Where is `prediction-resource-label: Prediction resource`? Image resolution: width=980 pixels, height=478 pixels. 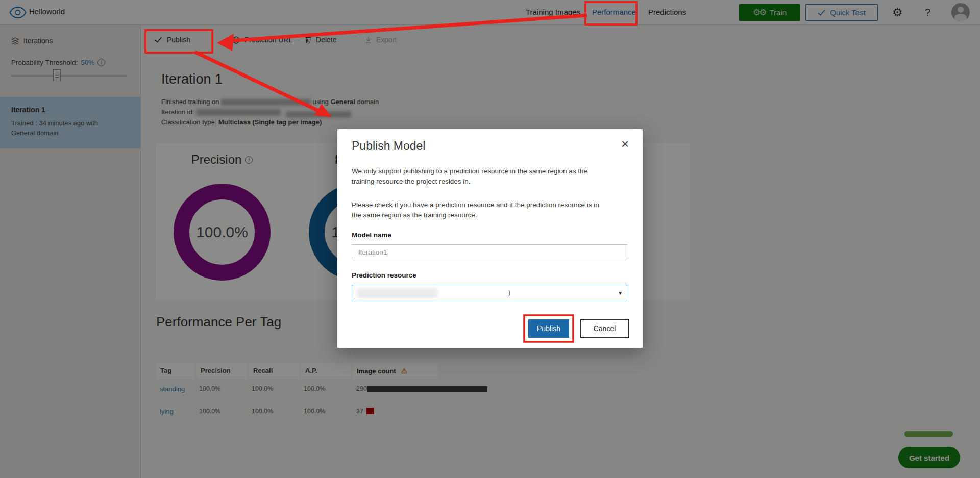
prediction-resource-label: Prediction resource is located at coordinates (384, 275).